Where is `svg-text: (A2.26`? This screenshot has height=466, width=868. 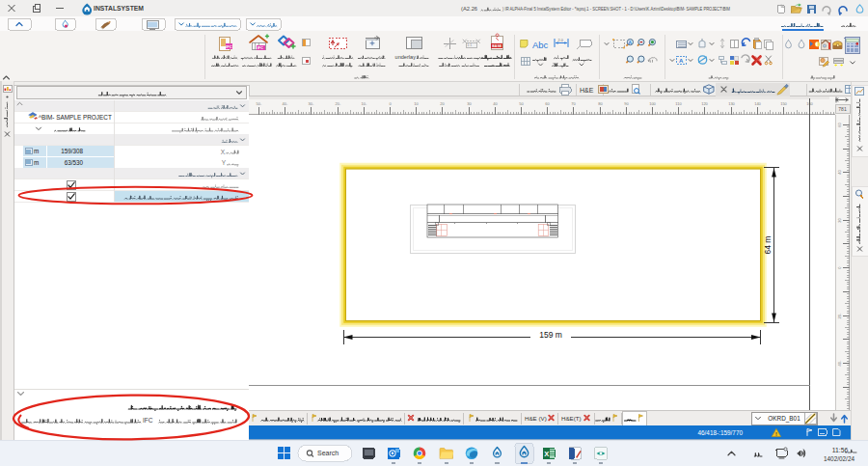
svg-text: (A2.26 is located at coordinates (469, 9).